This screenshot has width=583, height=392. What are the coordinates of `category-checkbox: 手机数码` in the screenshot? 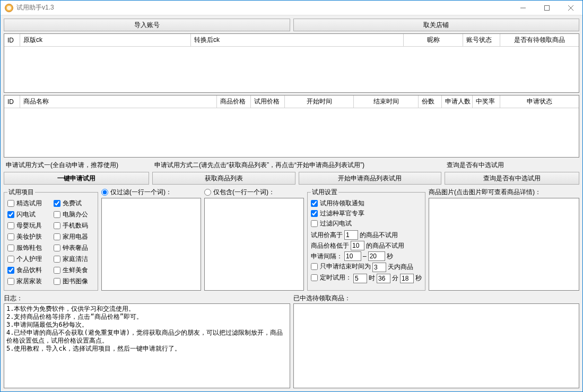 It's located at (74, 226).